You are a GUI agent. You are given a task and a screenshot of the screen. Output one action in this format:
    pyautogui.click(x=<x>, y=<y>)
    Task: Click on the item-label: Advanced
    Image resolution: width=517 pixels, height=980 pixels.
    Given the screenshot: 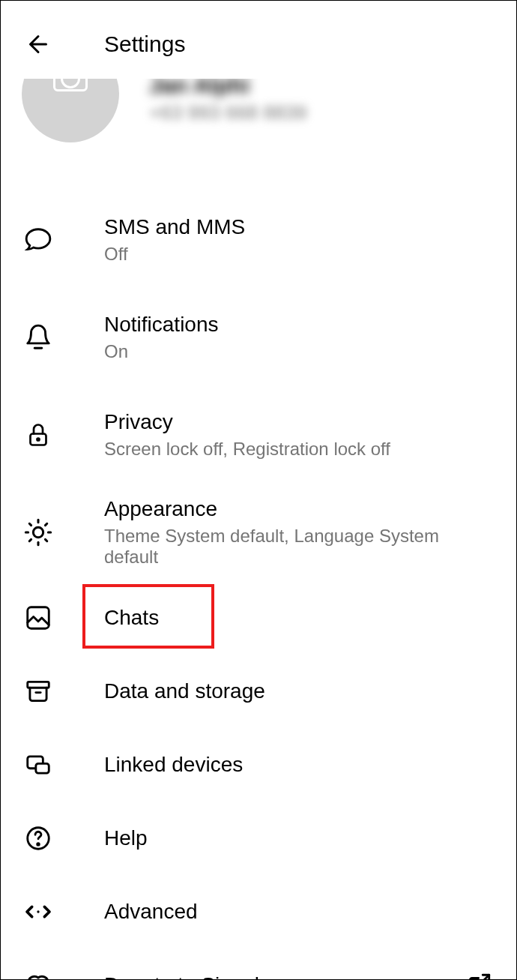 What is the action you would take?
    pyautogui.click(x=299, y=912)
    